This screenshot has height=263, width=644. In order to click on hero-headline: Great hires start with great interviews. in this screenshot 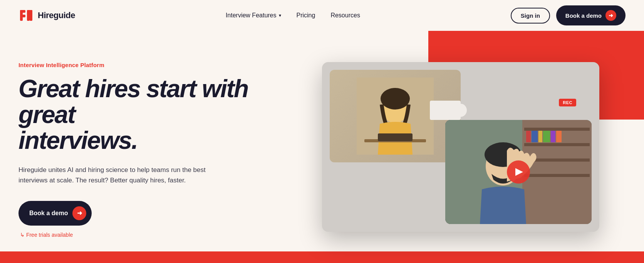, I will do `click(146, 115)`.